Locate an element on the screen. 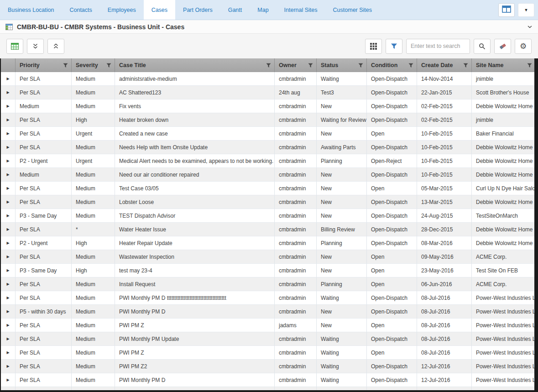  tab-internal-sites: Internal Sites is located at coordinates (301, 10).